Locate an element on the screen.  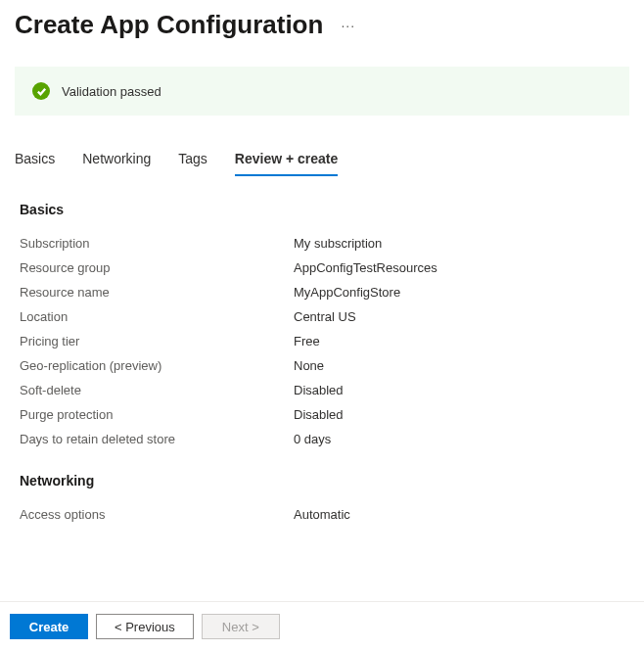
page-title: Create App Configuration is located at coordinates (168, 25).